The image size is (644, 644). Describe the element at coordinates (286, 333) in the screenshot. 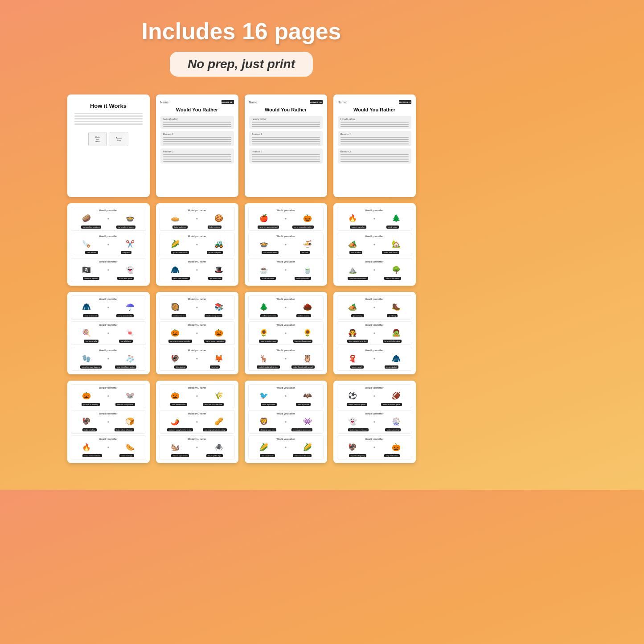

I see `activity-card-r3-c3: Would you rather🌲●🌰collect pineconescoll…` at that location.